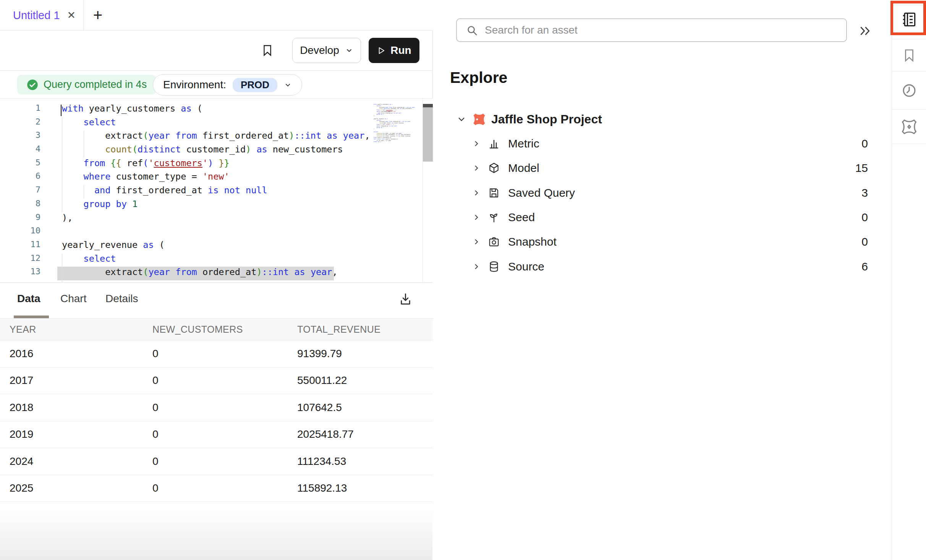 The width and height of the screenshot is (926, 560). I want to click on table-cell: 111234.53, so click(365, 461).